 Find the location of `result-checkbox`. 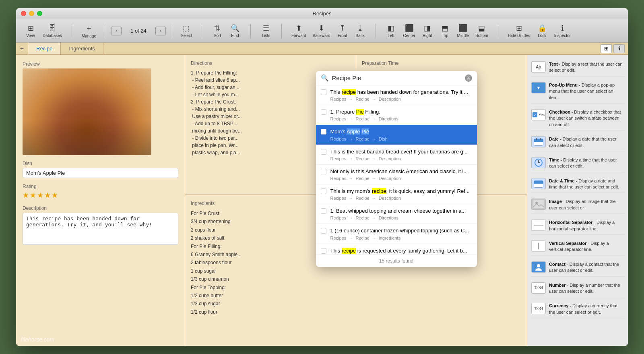

result-checkbox is located at coordinates (324, 251).